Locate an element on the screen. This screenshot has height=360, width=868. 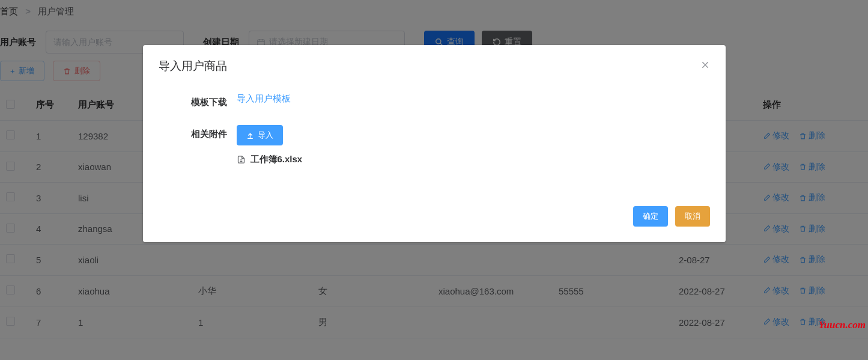
import-button-label: 导入 is located at coordinates (266, 135).